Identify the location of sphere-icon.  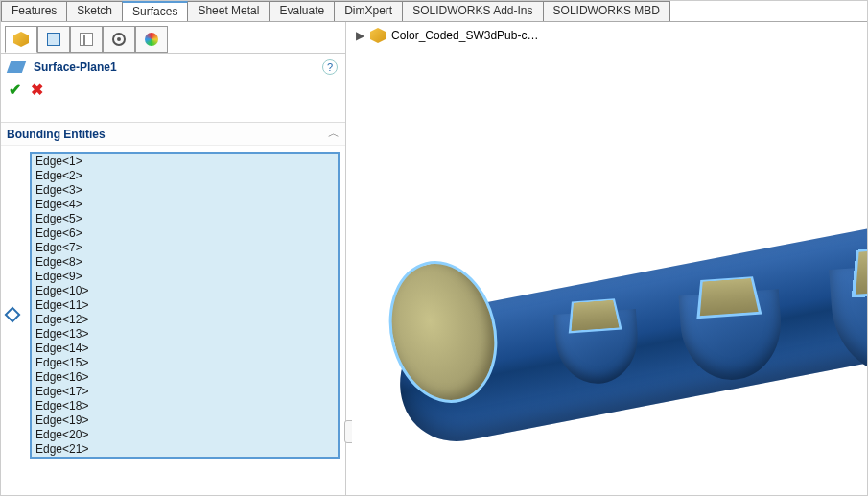
(152, 39).